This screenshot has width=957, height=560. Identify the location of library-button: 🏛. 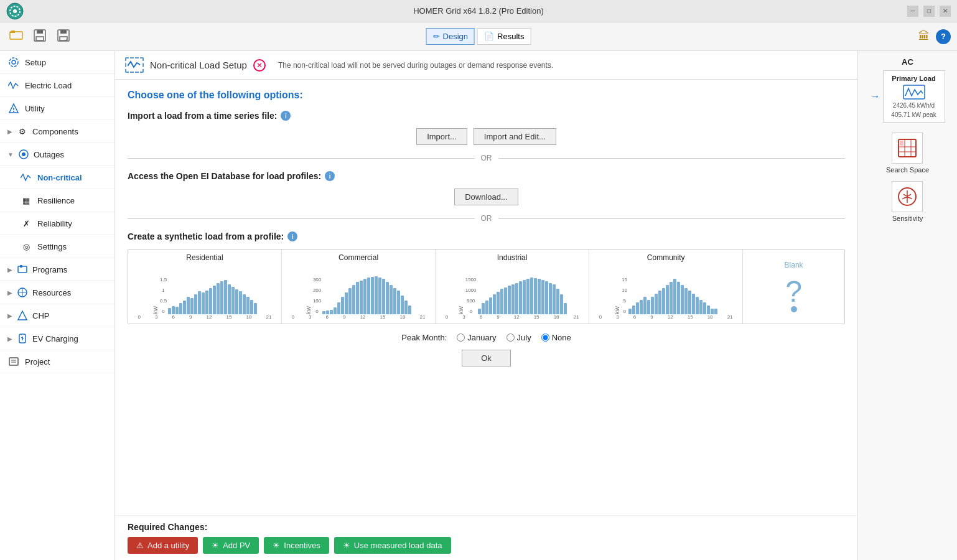
(924, 36).